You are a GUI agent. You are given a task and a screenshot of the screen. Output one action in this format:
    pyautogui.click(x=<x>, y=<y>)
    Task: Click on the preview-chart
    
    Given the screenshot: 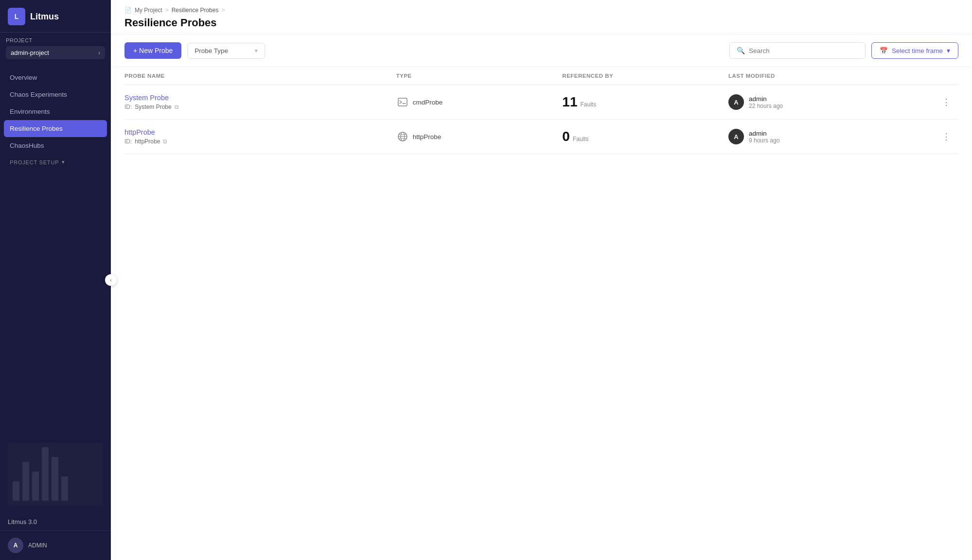 What is the action you would take?
    pyautogui.click(x=55, y=474)
    